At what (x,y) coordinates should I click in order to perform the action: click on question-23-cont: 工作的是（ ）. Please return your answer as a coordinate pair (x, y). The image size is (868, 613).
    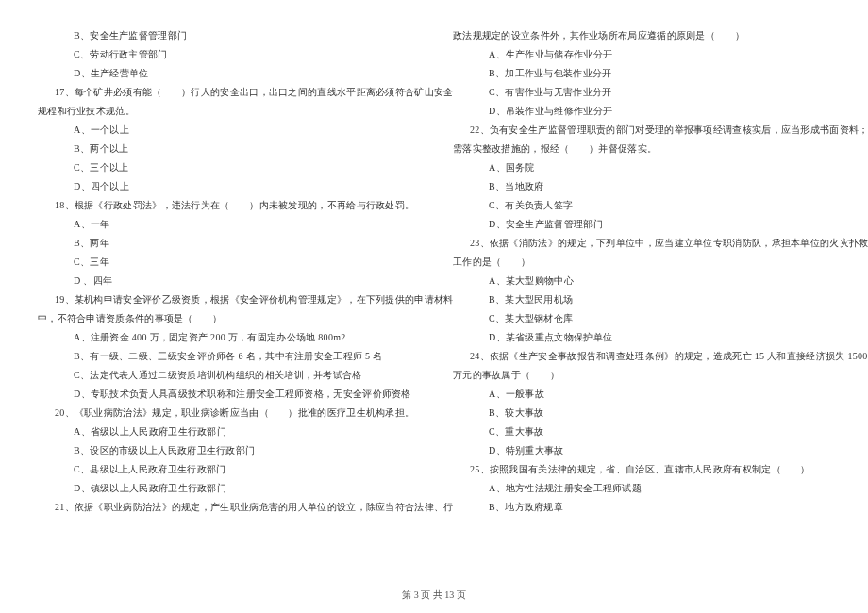
    Looking at the image, I should click on (642, 262).